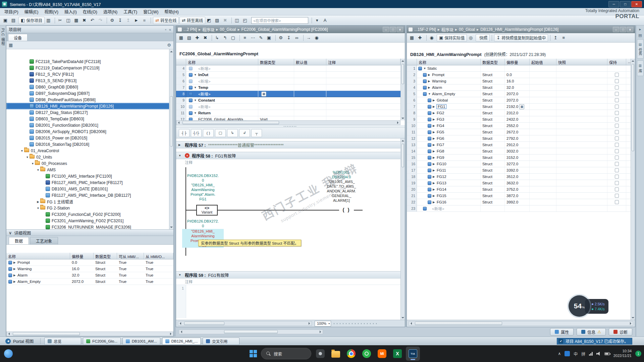  I want to click on db-vertical-scrollbar, so click(633, 189).